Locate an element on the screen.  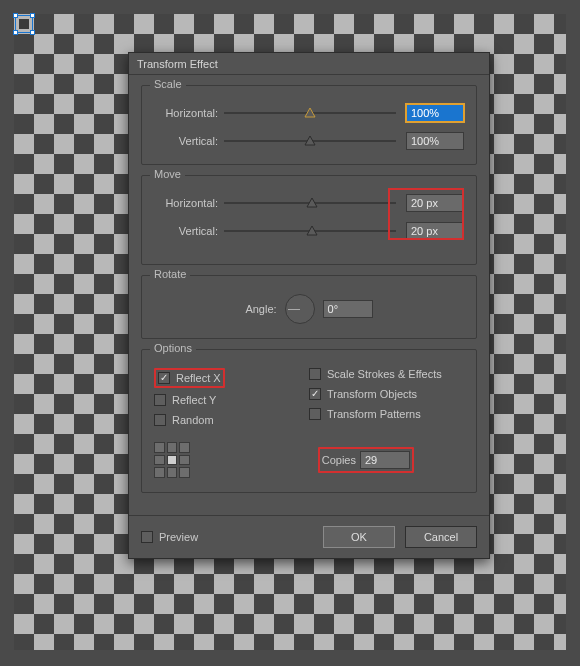
move-group: Move Horizontal: 20 px Vertical: is located at coordinates (309, 220).